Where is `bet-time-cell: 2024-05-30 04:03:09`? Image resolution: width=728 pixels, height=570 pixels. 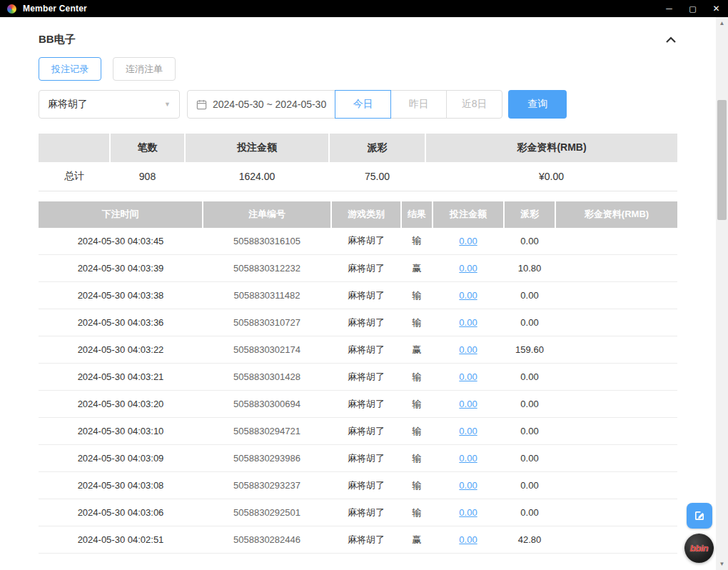
bet-time-cell: 2024-05-30 04:03:09 is located at coordinates (121, 459).